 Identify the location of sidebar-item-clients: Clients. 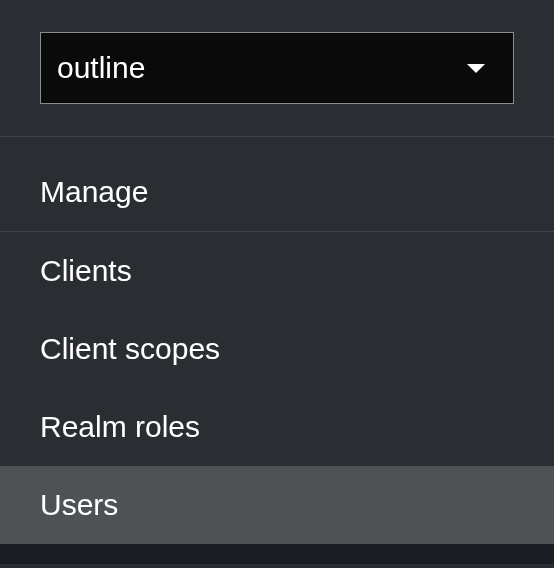
(277, 271).